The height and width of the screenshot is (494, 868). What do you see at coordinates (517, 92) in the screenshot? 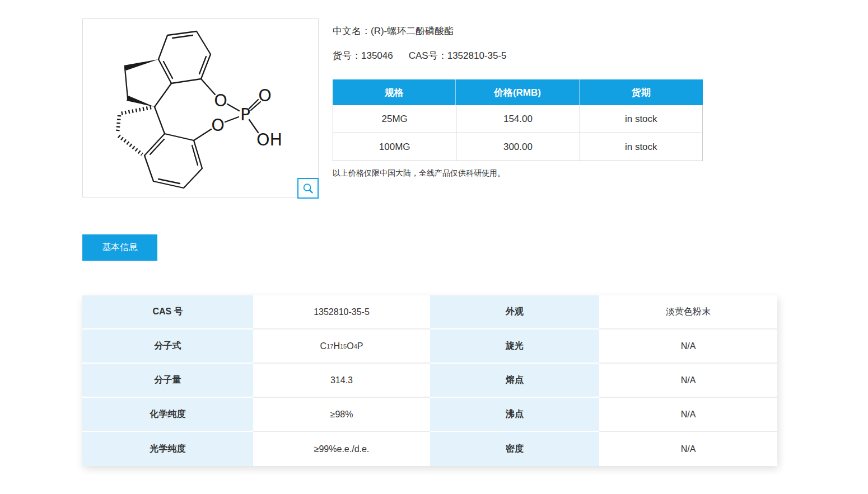
I see `price-table-header-row: 规格 价格(RMB) 货期` at bounding box center [517, 92].